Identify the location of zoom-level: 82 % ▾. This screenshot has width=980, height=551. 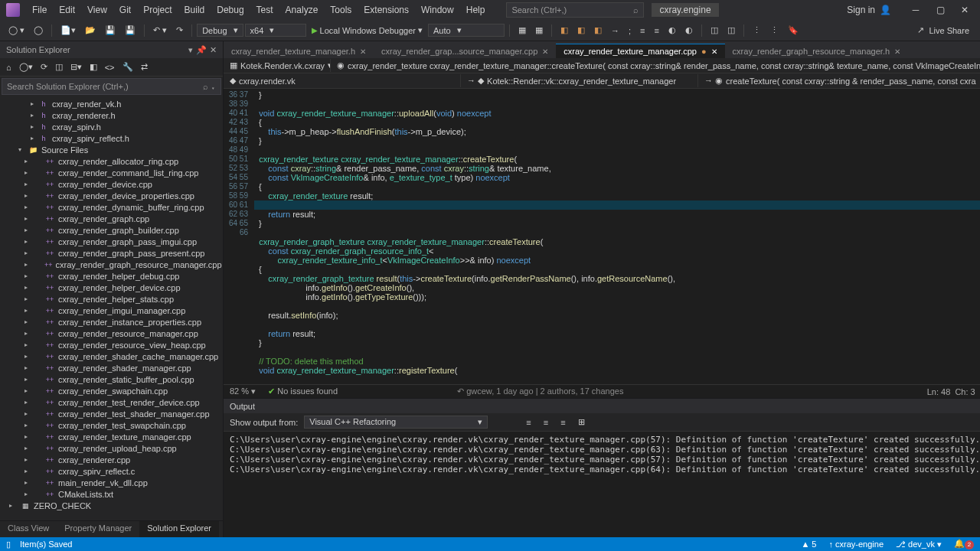
(243, 392).